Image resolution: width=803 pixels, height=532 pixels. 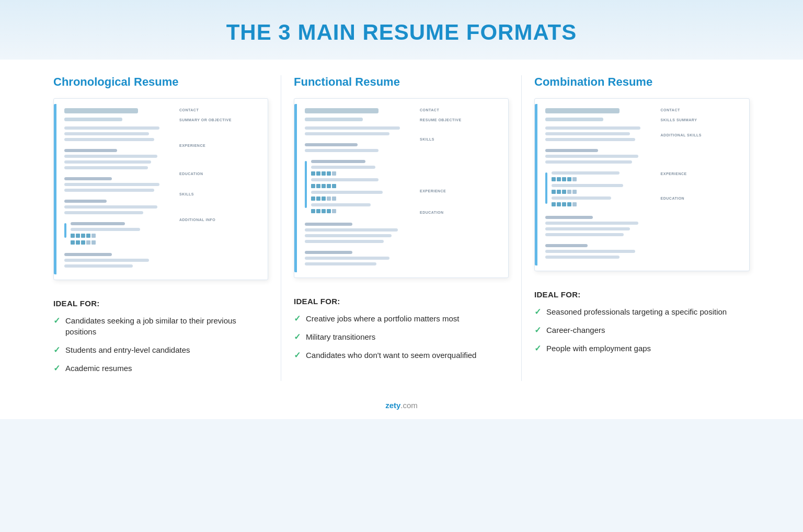 I want to click on label-summary: SUMMARY OR OBJECTIVE, so click(x=221, y=120).